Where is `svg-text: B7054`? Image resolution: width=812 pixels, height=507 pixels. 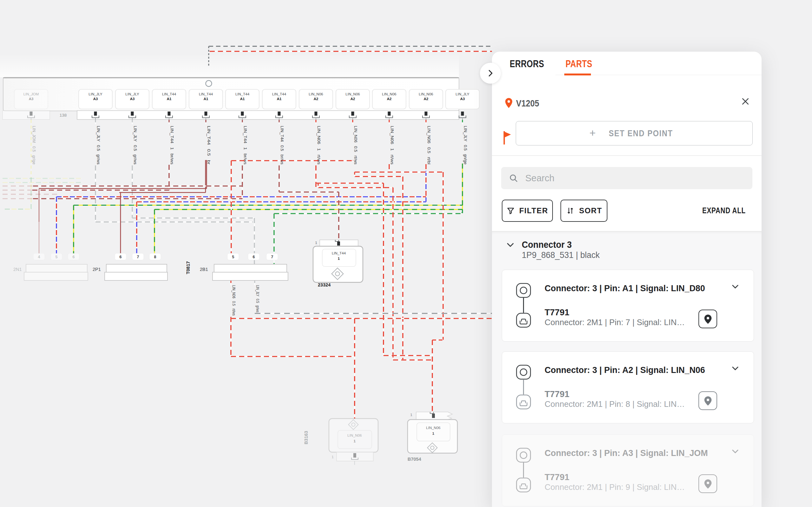
svg-text: B7054 is located at coordinates (414, 459).